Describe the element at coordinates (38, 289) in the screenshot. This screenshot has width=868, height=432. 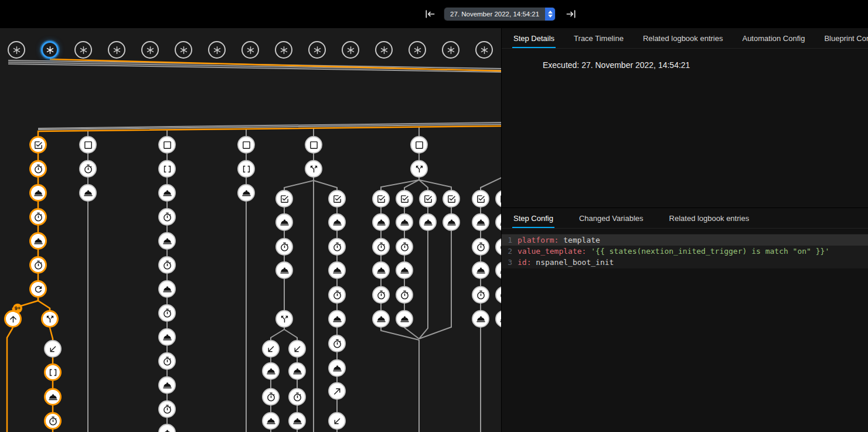
I see `node-refresh` at that location.